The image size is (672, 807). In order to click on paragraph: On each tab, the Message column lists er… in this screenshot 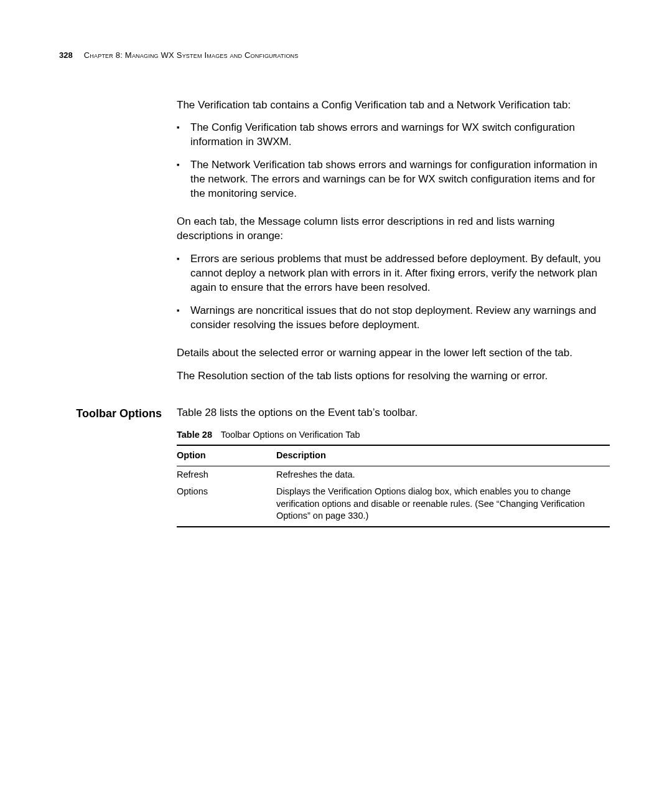, I will do `click(393, 229)`.